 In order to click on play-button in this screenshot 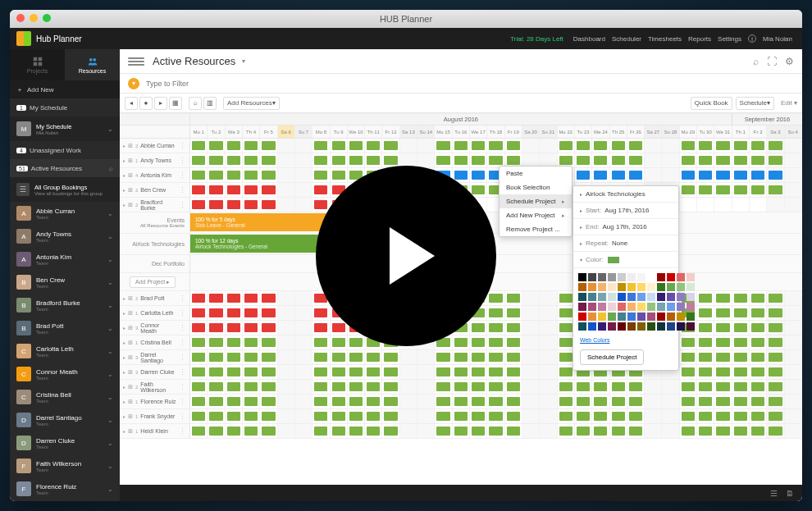, I will do `click(406, 256)`.